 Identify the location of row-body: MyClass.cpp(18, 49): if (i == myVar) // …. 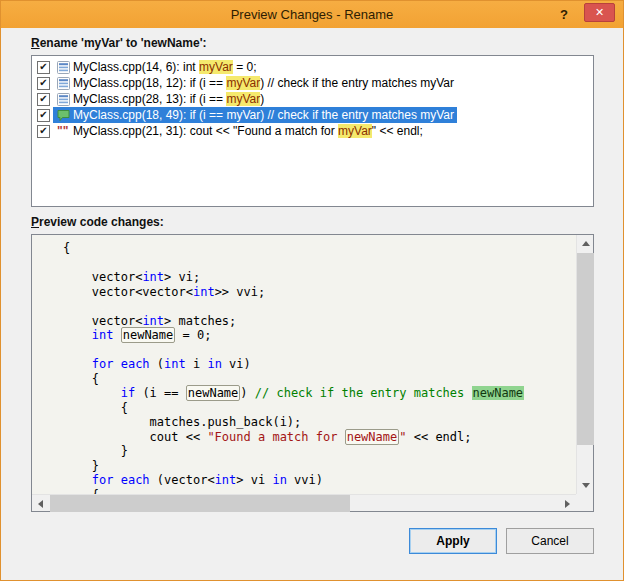
(255, 115).